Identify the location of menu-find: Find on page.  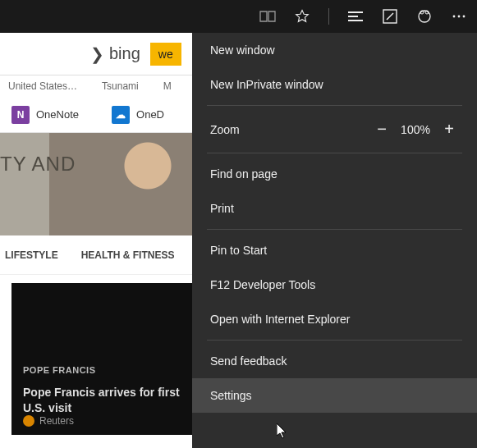
(335, 174).